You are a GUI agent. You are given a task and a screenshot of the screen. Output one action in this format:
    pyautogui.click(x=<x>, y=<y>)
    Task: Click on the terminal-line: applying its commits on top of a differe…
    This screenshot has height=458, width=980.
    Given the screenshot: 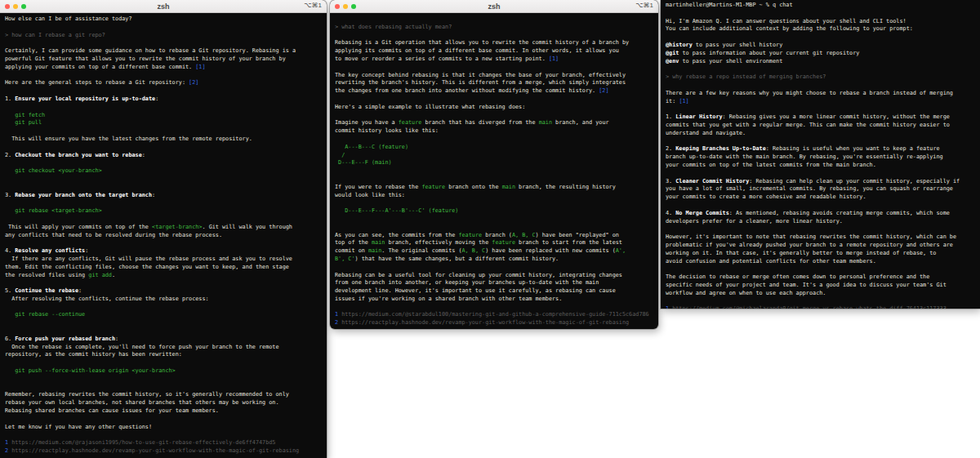 What is the action you would take?
    pyautogui.click(x=494, y=51)
    